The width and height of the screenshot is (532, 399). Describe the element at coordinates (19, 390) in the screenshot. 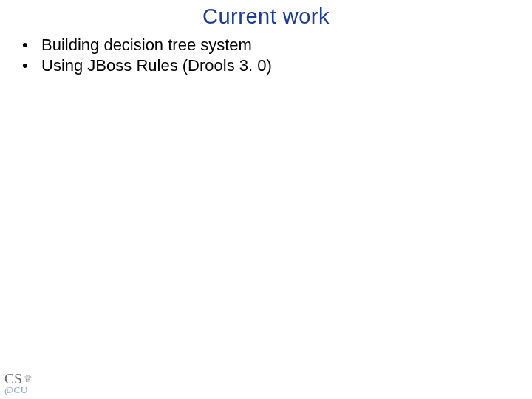

I see `logo-bottom-line: @CU` at that location.